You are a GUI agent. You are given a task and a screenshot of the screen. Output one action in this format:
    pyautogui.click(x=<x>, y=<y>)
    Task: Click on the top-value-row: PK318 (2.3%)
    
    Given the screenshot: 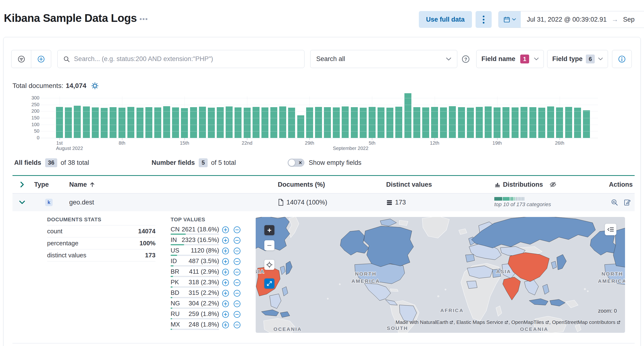 What is the action you would take?
    pyautogui.click(x=208, y=283)
    